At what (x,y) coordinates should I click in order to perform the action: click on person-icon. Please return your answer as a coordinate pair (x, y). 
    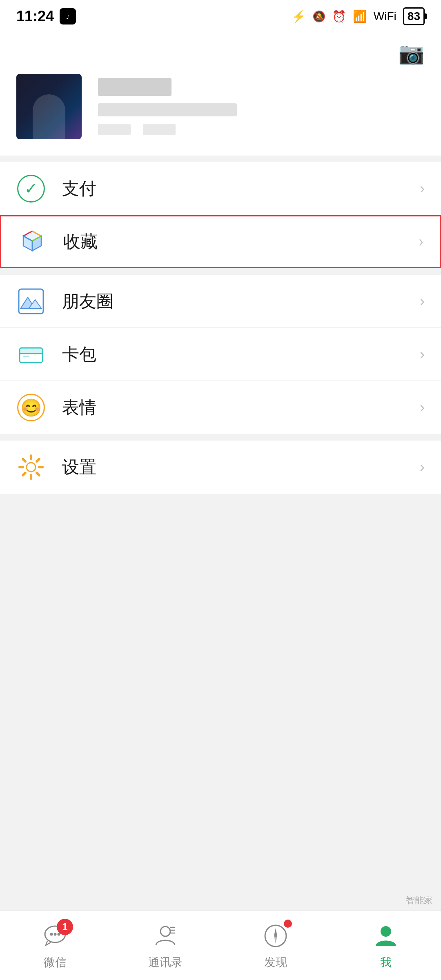
    Looking at the image, I should click on (386, 936).